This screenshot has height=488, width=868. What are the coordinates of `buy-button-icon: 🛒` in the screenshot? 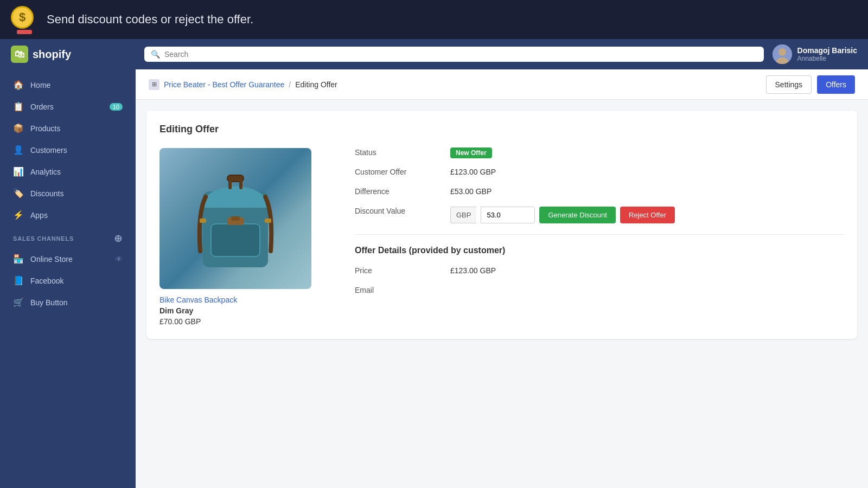 It's located at (18, 303).